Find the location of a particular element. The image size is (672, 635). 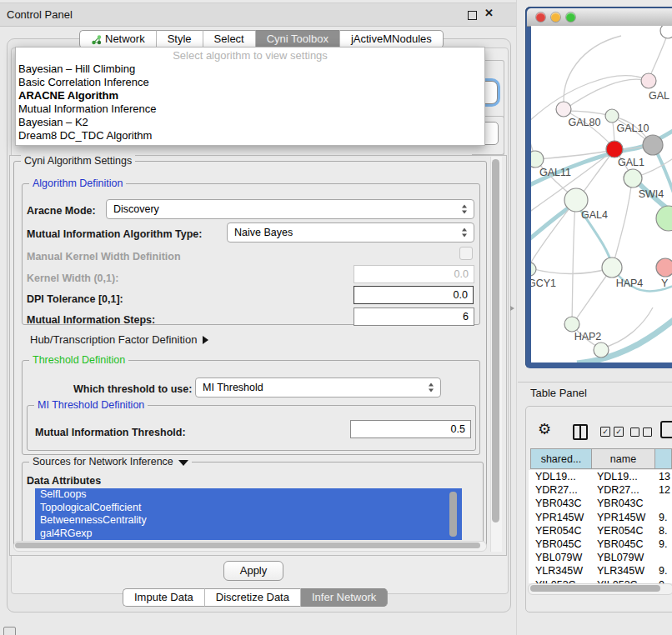

tab-network: Network is located at coordinates (118, 39).